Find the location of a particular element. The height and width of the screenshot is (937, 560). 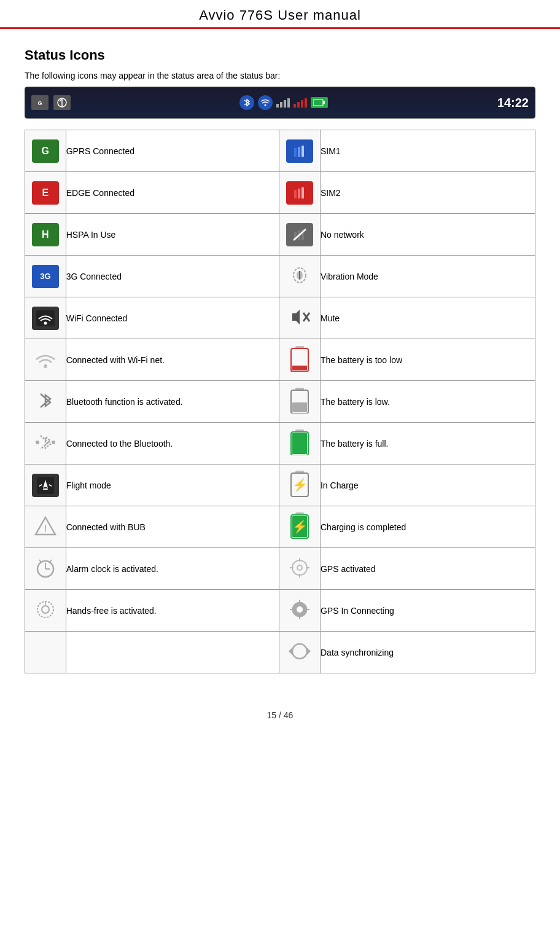

intro-text: The following icons may appear in the st… is located at coordinates (280, 76).